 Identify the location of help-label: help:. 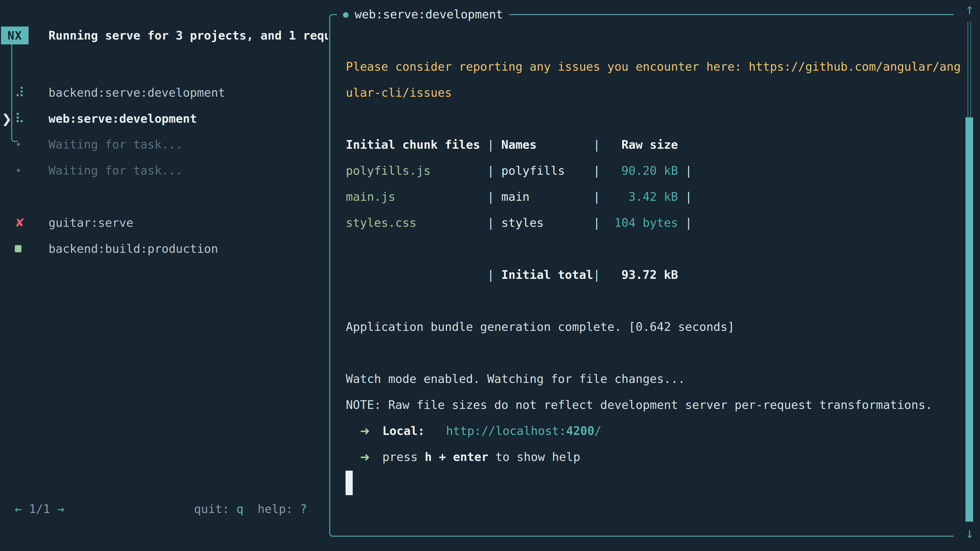
(275, 509).